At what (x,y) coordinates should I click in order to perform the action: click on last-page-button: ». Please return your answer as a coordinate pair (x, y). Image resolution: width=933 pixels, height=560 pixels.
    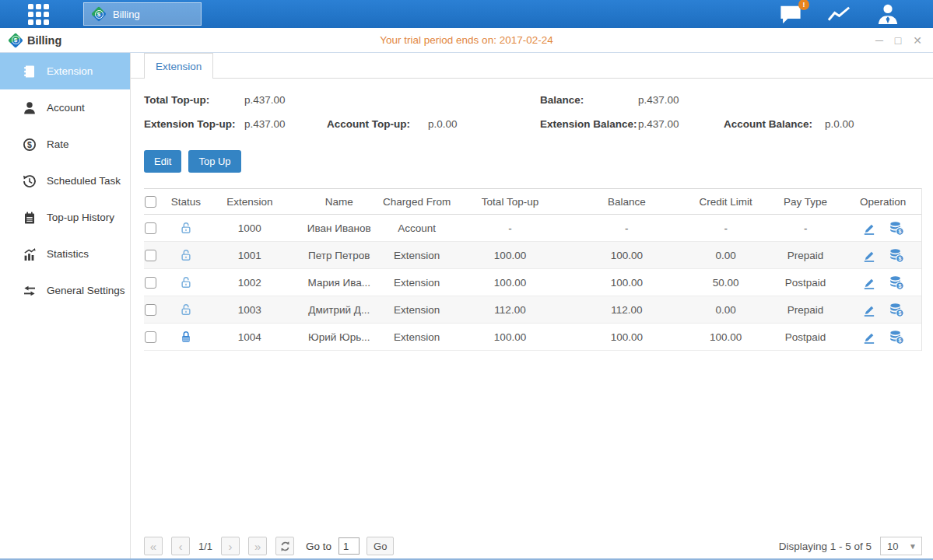
    Looking at the image, I should click on (258, 546).